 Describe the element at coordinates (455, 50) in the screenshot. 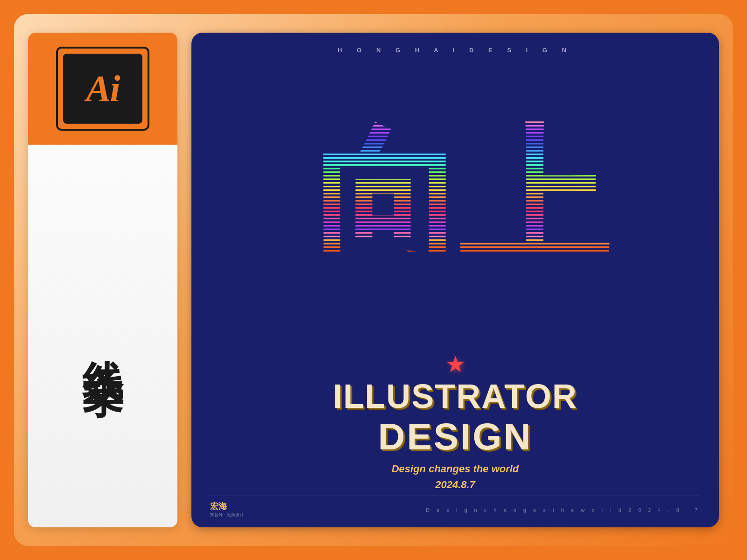

I see `header-text: H O N G H A I D E S I G N` at that location.